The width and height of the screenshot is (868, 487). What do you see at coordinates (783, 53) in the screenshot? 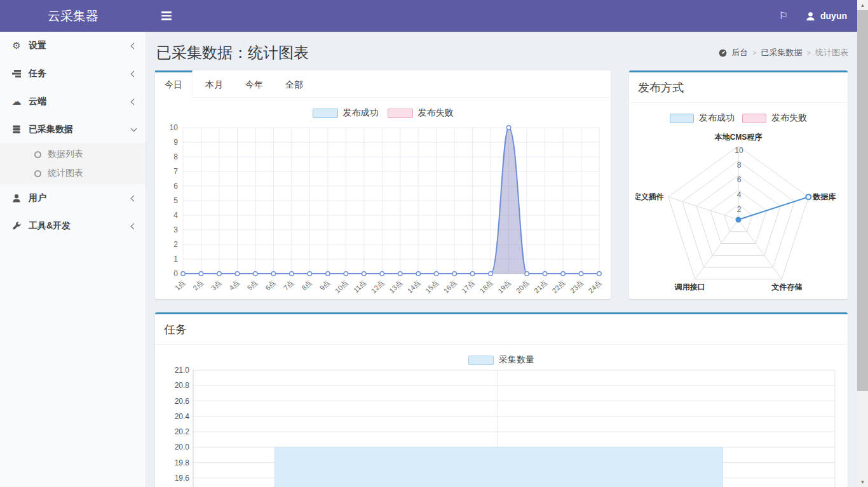
I see `breadcrumb: 后台 > 已采集数据 > 统计图表` at bounding box center [783, 53].